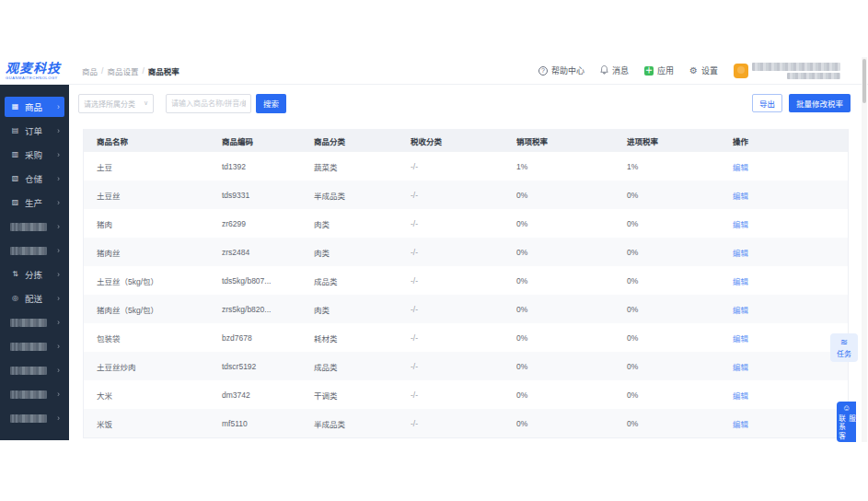 This screenshot has height=501, width=868. What do you see at coordinates (35, 346) in the screenshot?
I see `sidebar-item-redacted-4: ›` at bounding box center [35, 346].